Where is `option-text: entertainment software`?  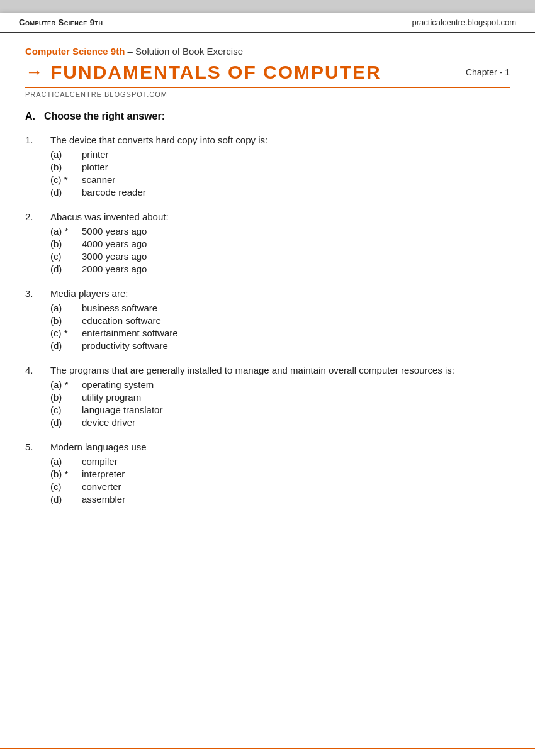
option-text: entertainment software is located at coordinates (296, 333).